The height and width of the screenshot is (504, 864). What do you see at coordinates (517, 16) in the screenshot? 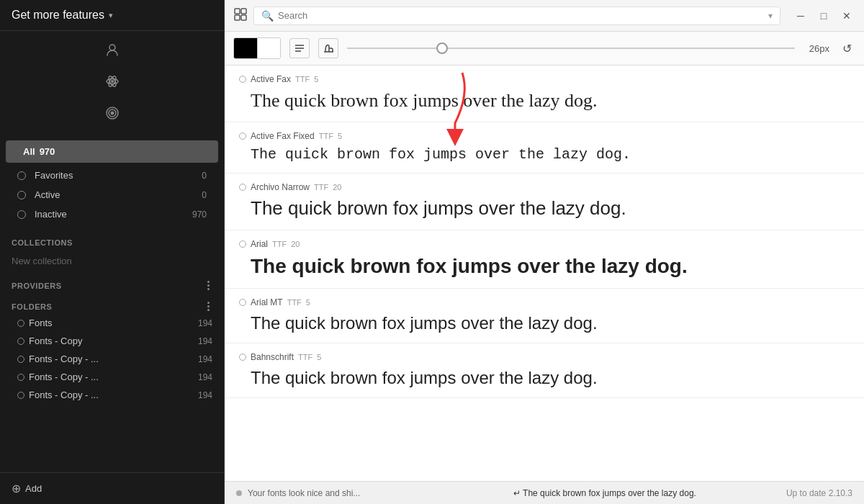
I see `search-bar: 🔍 ▾` at bounding box center [517, 16].